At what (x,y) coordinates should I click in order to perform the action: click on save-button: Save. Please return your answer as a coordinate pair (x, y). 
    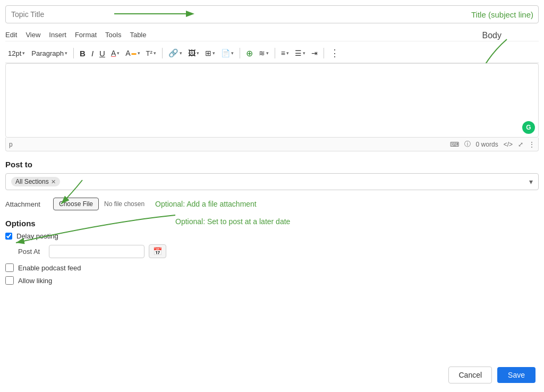
    Looking at the image, I should click on (516, 375).